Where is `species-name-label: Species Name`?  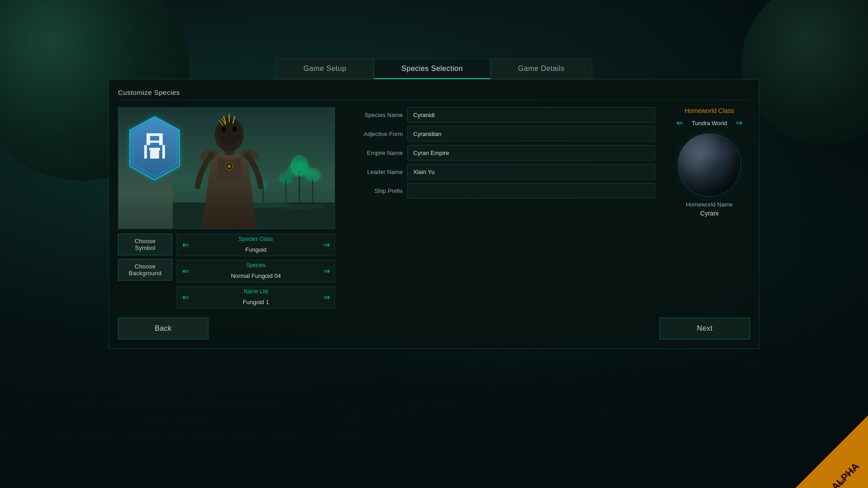 species-name-label: Species Name is located at coordinates (373, 115).